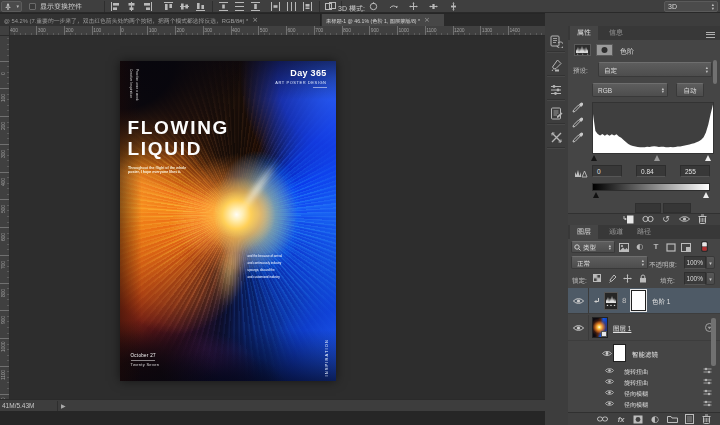 The image size is (720, 425). Describe the element at coordinates (661, 301) in the screenshot. I see `layer-name: 色阶 1` at that location.